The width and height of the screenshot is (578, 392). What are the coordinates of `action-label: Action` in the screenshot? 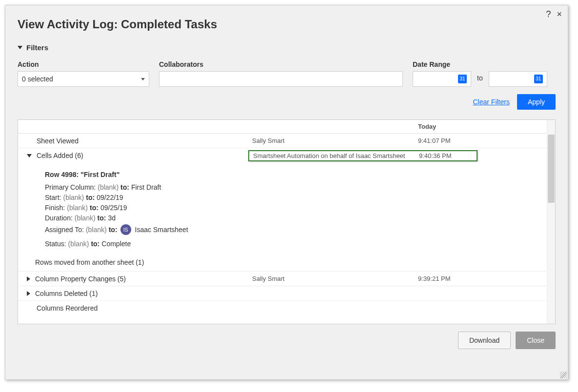 It's located at (83, 64).